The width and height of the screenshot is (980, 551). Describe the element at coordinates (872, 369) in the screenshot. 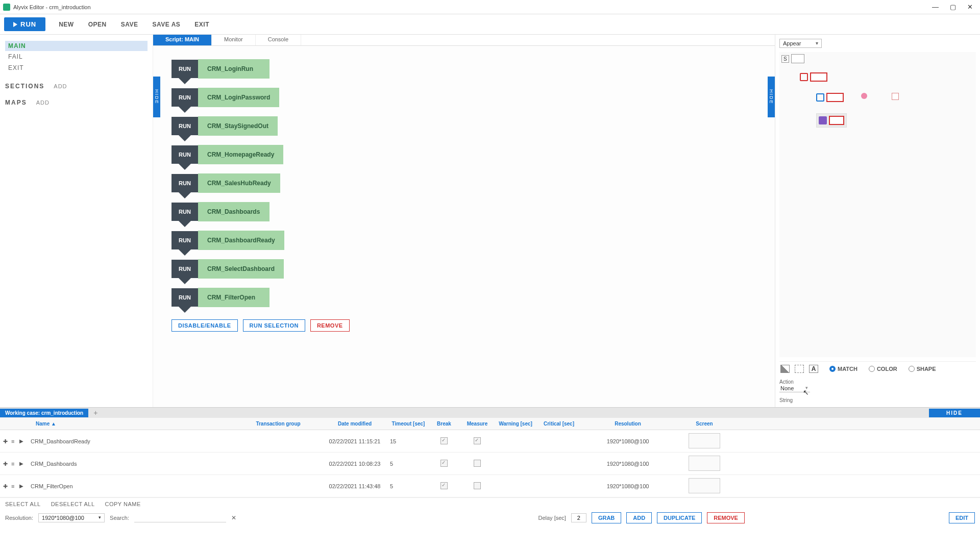

I see `color-radio` at that location.